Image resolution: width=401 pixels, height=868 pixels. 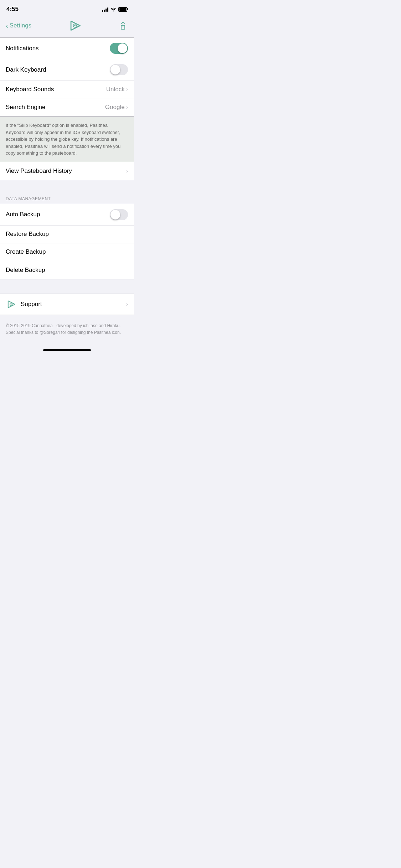 What do you see at coordinates (123, 9) in the screenshot?
I see `battery-icon` at bounding box center [123, 9].